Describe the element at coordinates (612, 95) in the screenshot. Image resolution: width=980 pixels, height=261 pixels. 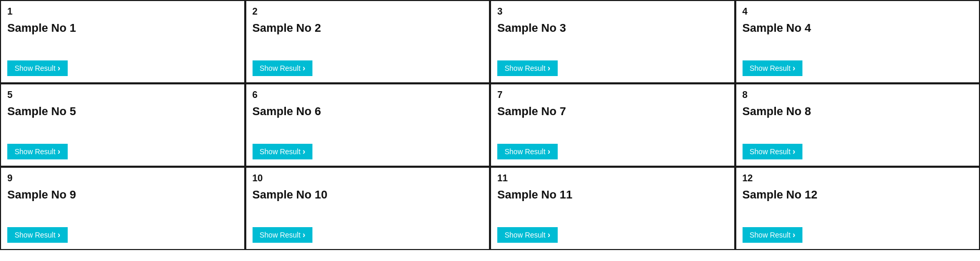
I see `card-number-7: 7` at that location.